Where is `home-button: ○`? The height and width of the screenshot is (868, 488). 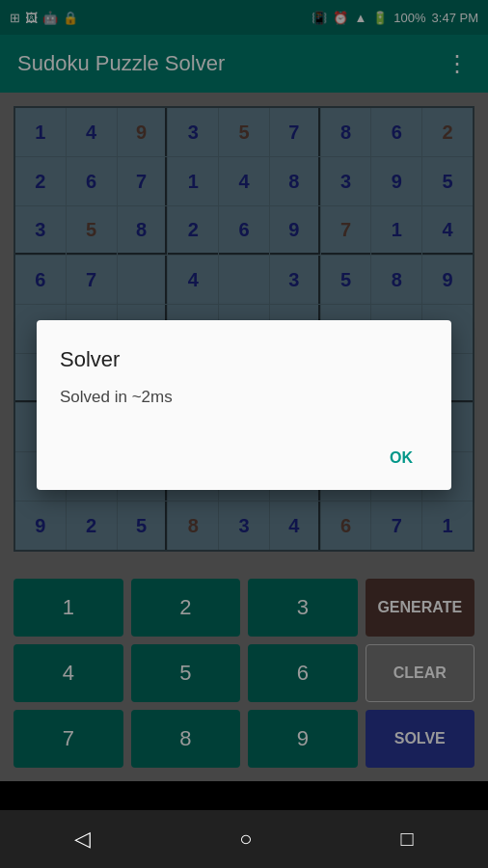
home-button: ○ is located at coordinates (245, 839).